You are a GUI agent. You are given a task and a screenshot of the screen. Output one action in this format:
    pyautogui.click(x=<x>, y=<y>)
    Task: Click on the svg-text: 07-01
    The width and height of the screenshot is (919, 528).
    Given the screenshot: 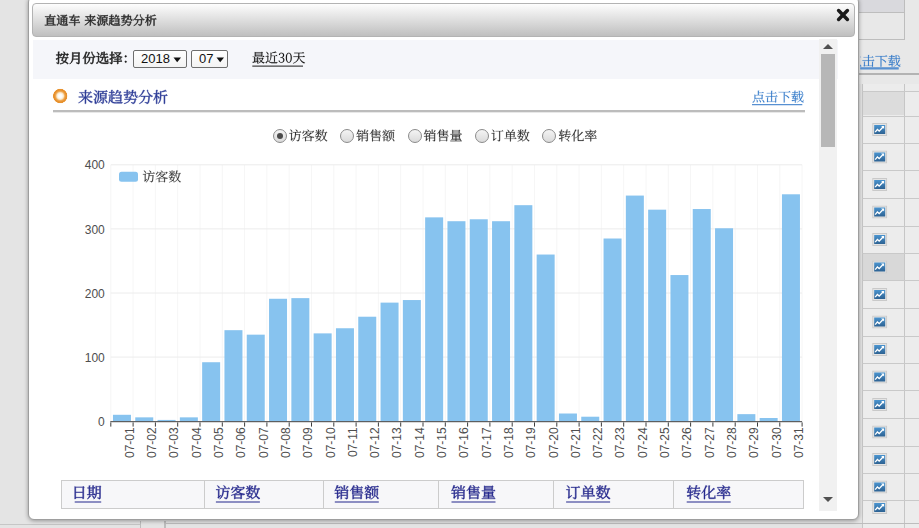 What is the action you would take?
    pyautogui.click(x=130, y=442)
    